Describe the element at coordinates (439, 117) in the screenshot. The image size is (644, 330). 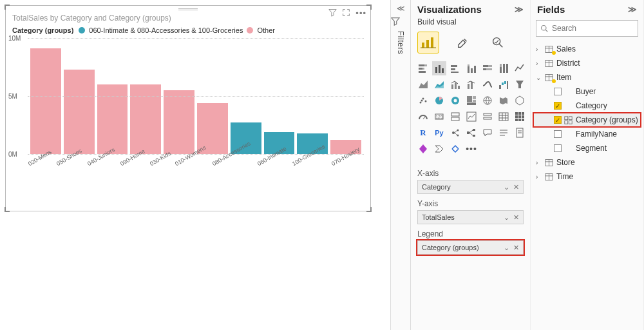
I see `card-icon: 123` at that location.